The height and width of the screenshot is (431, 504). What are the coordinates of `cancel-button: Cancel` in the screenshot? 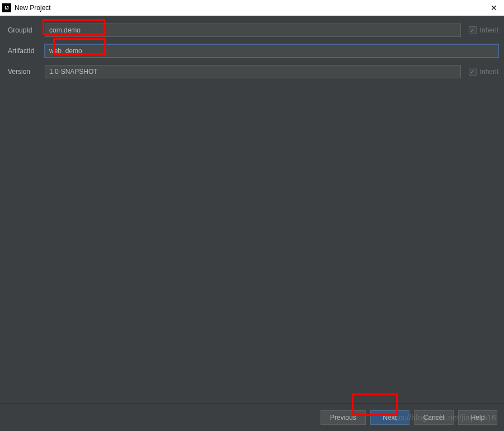 It's located at (434, 418).